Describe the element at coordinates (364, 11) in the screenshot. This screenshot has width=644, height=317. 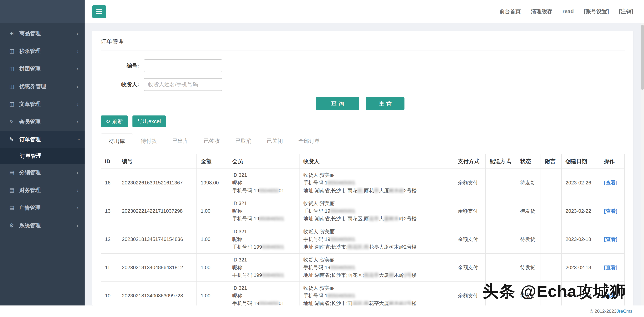
I see `topbar: 前台首页清理缓存read[账号设置][注销]` at that location.